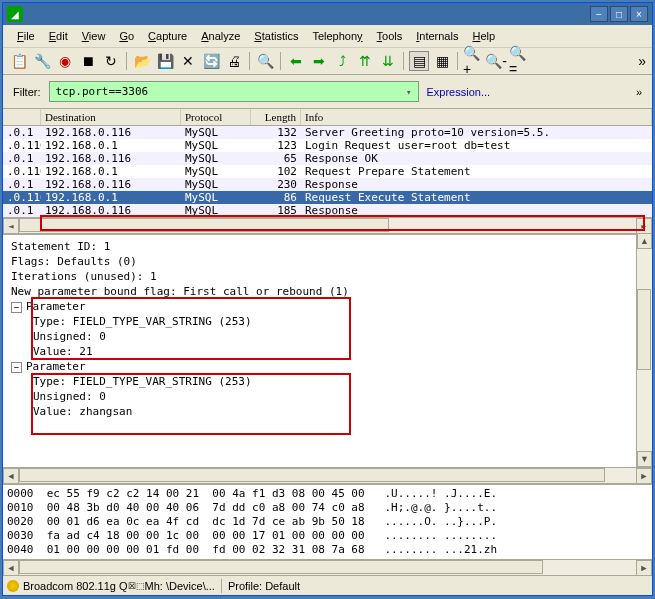 The image size is (655, 599). I want to click on hex-line: 0010 00 48 3b d0 40 00 40 06 7d dd c0 a8…, so click(328, 508).